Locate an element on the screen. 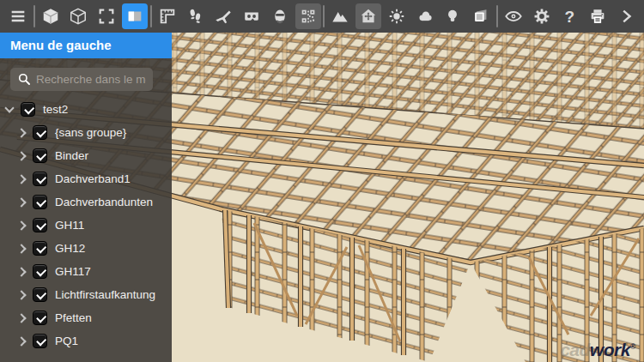  measure-button is located at coordinates (167, 16).